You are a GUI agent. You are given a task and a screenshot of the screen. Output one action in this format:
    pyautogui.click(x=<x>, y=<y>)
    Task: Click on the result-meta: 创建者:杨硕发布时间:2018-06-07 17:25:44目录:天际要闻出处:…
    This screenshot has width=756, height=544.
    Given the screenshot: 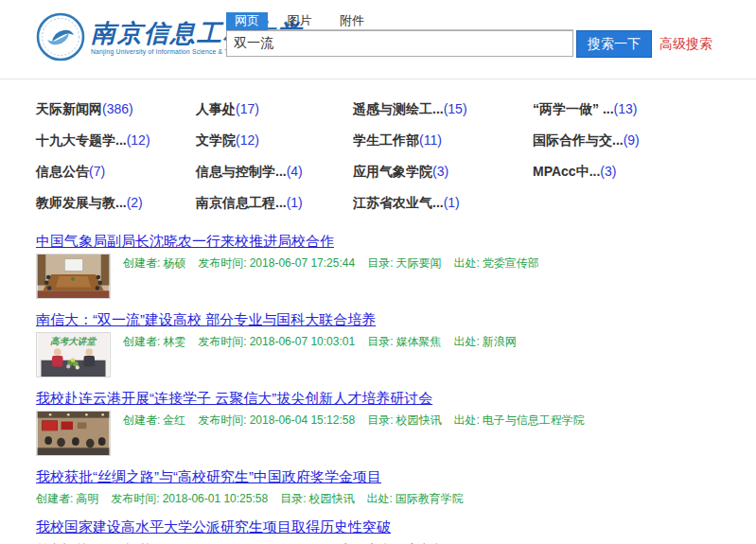 What is the action you would take?
    pyautogui.click(x=337, y=276)
    